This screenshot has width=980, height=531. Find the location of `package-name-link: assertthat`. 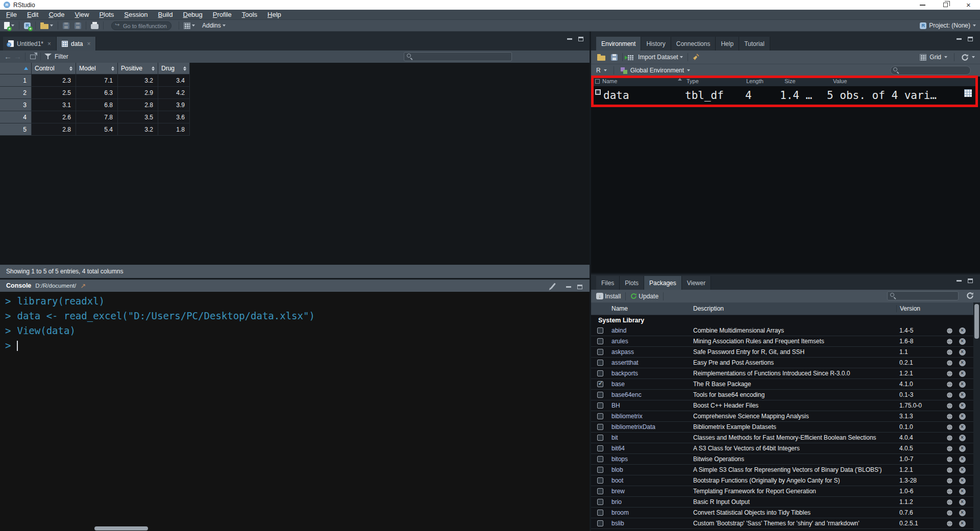

package-name-link: assertthat is located at coordinates (652, 363).